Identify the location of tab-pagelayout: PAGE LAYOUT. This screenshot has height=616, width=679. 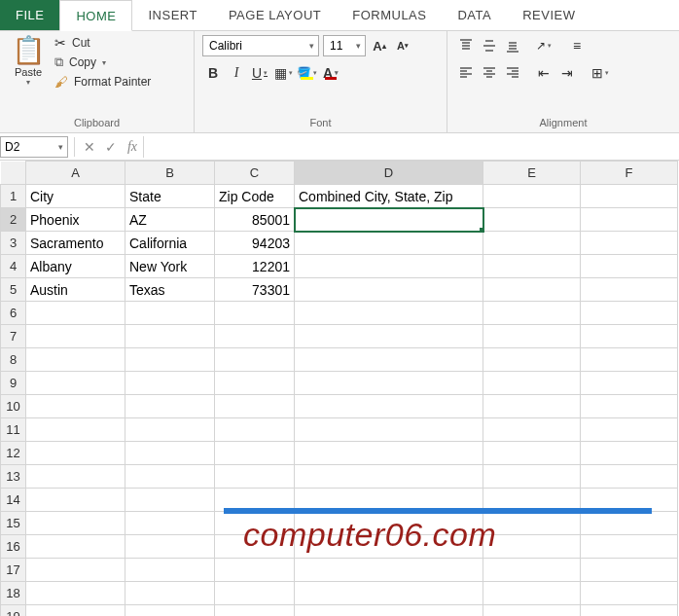
(274, 16).